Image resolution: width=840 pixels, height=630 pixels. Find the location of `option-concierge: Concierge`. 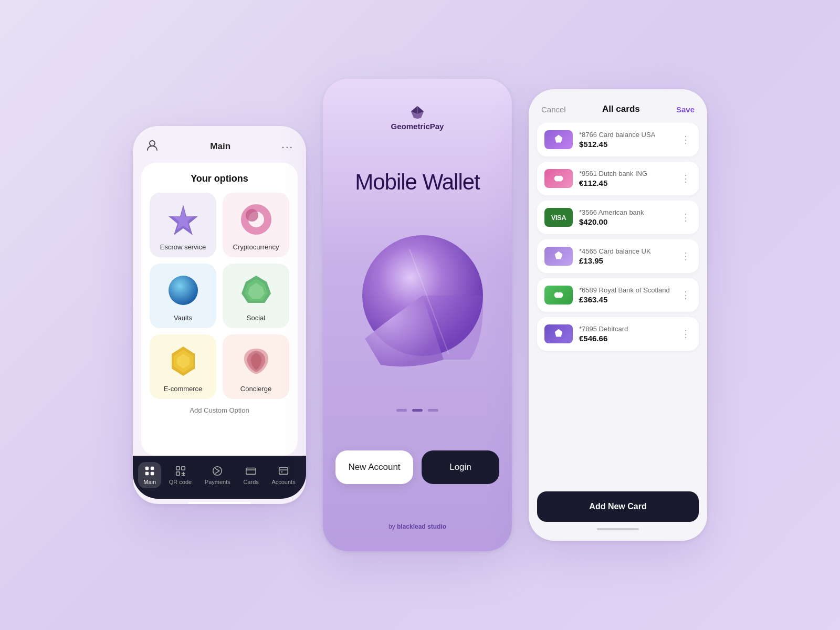

option-concierge: Concierge is located at coordinates (256, 366).